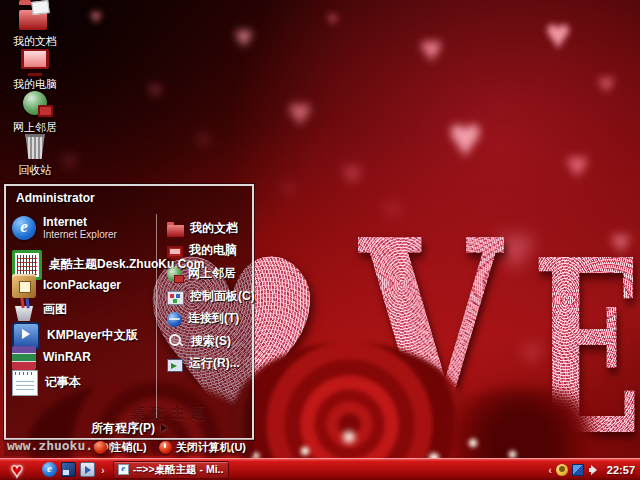  What do you see at coordinates (24, 286) in the screenshot?
I see `icon-packager-icon` at bounding box center [24, 286].